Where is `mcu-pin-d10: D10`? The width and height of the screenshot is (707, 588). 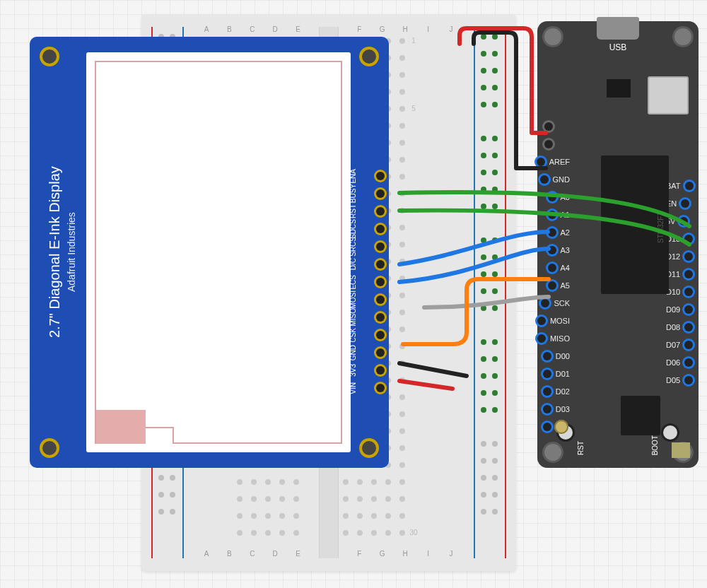 mcu-pin-d10: D10 is located at coordinates (679, 292).